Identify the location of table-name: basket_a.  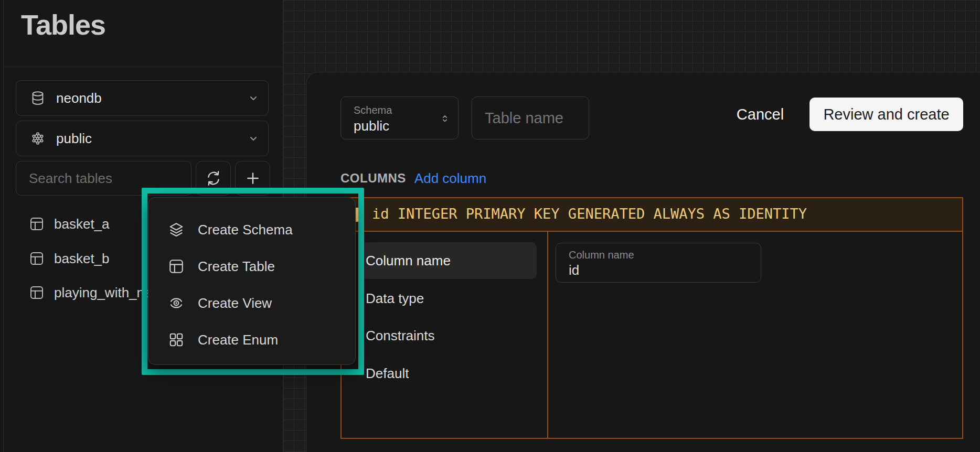
(82, 224).